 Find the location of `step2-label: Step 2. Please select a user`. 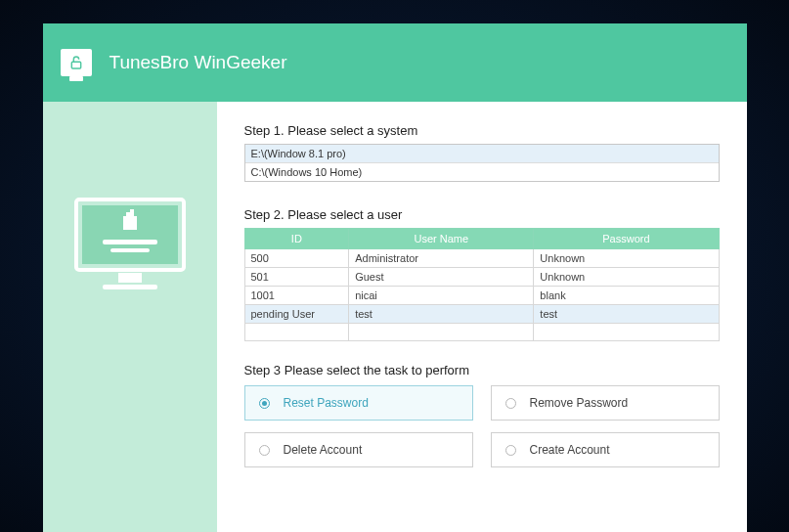

step2-label: Step 2. Please select a user is located at coordinates (482, 215).